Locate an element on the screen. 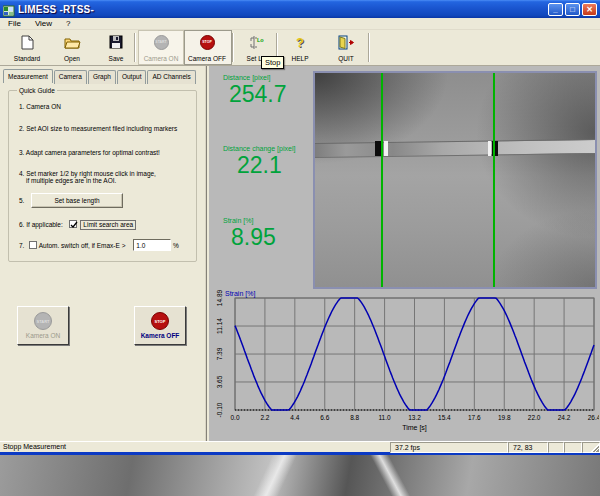 The width and height of the screenshot is (600, 496). open-label: Open is located at coordinates (72, 58).